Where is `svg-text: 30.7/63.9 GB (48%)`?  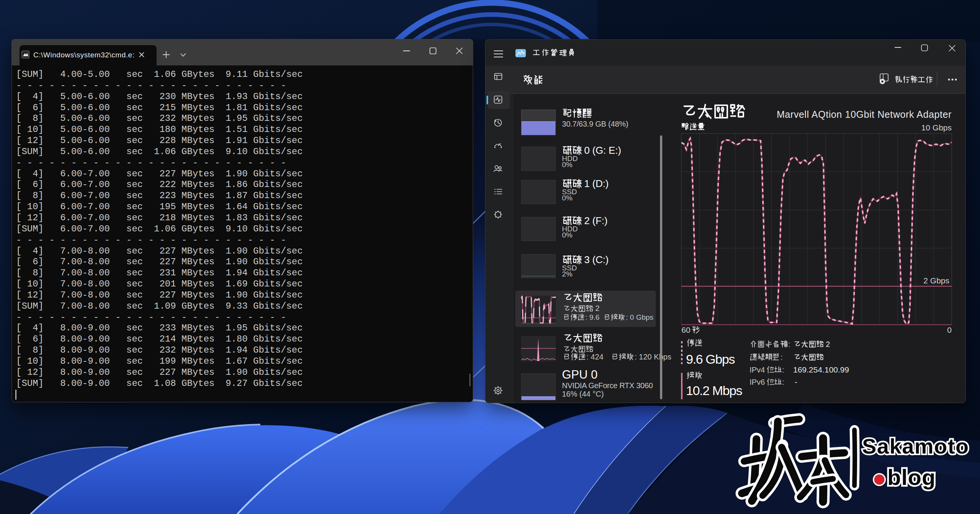
svg-text: 30.7/63.9 GB (48%) is located at coordinates (595, 124).